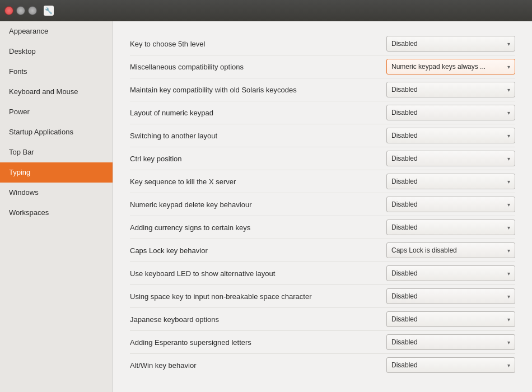 The image size is (532, 392). What do you see at coordinates (451, 365) in the screenshot?
I see `dropdown-button-alt-win: Disabled▾` at bounding box center [451, 365].